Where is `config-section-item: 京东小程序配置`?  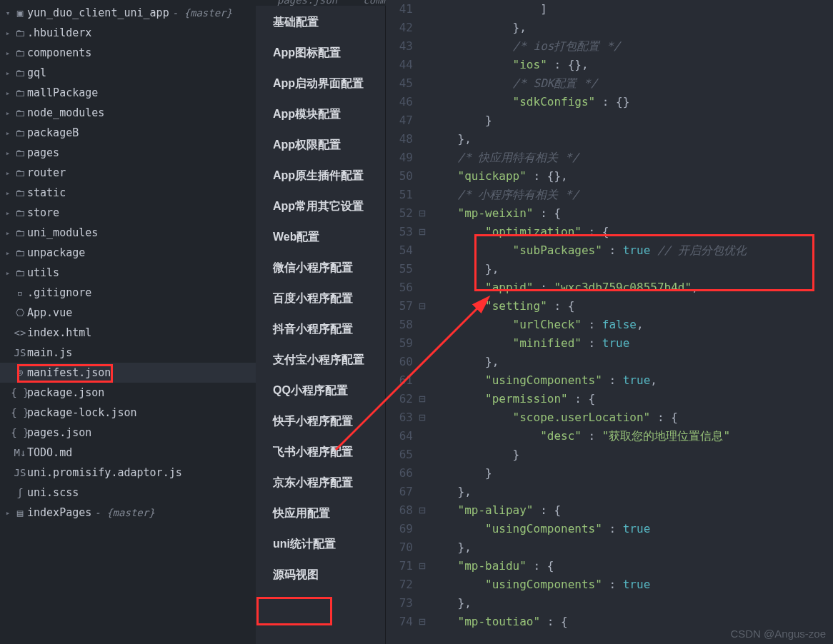 config-section-item: 京东小程序配置 is located at coordinates (320, 483).